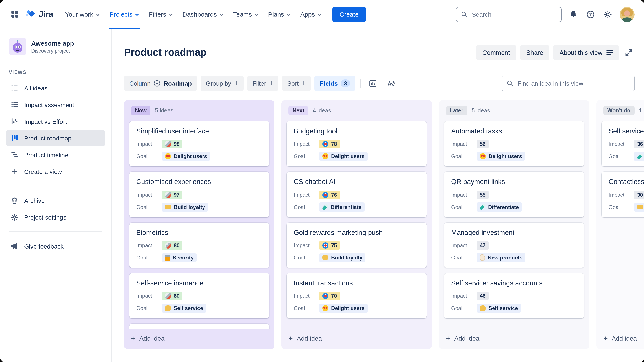 This screenshot has width=644, height=362. I want to click on idea-card: Disposable virtual cardsImpact79, so click(199, 327).